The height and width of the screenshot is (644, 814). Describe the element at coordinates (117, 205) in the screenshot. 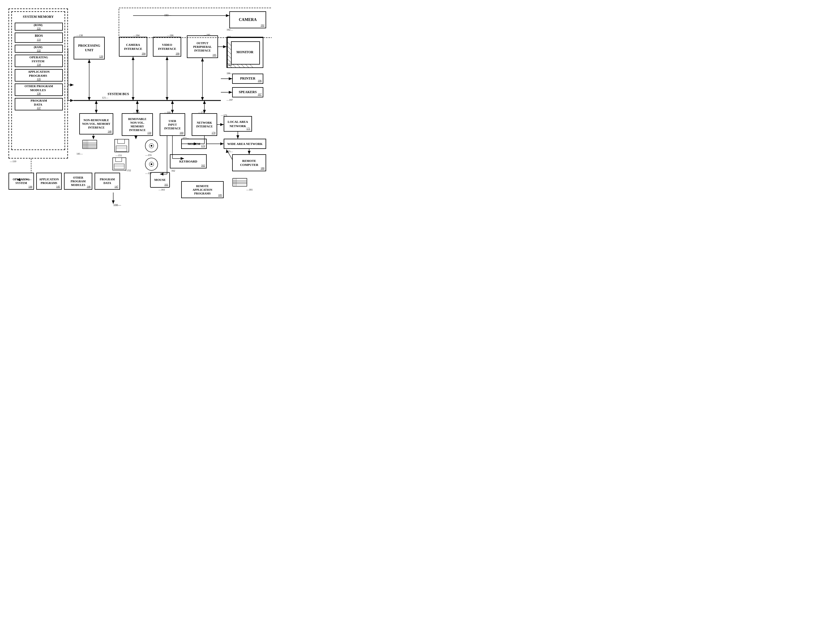

I see `ref-100: 100—` at that location.